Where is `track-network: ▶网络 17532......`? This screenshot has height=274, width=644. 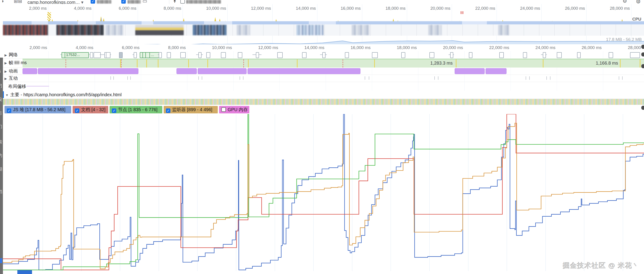
track-network: ▶网络 17532...... is located at coordinates (322, 55).